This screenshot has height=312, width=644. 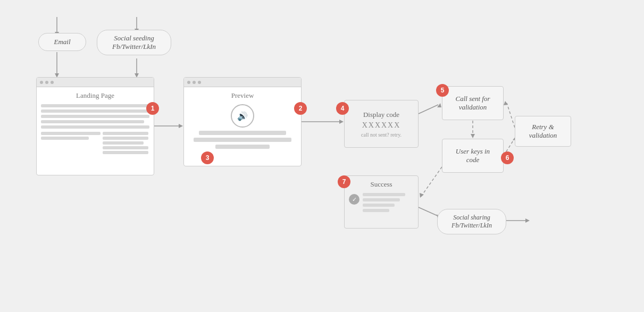 I want to click on success-title: Success, so click(x=381, y=184).